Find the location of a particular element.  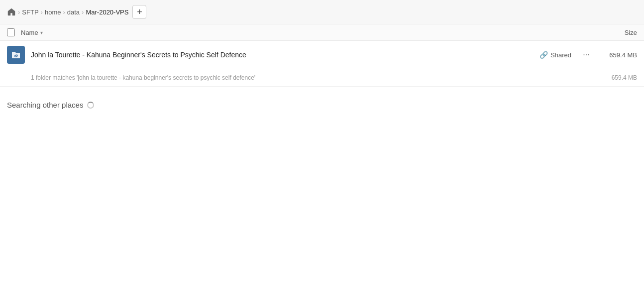

breadcrumb-home is located at coordinates (11, 12).